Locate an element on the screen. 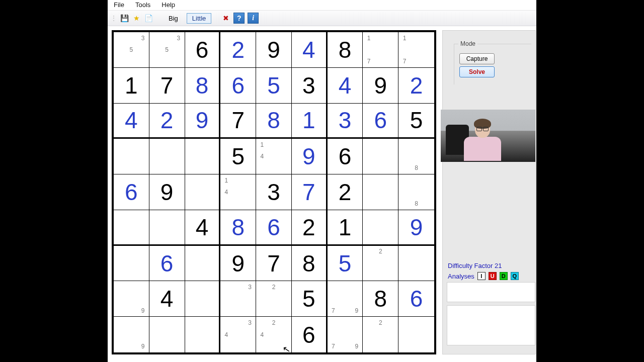 This screenshot has width=644, height=362. cell-r4-c1 is located at coordinates (132, 157).